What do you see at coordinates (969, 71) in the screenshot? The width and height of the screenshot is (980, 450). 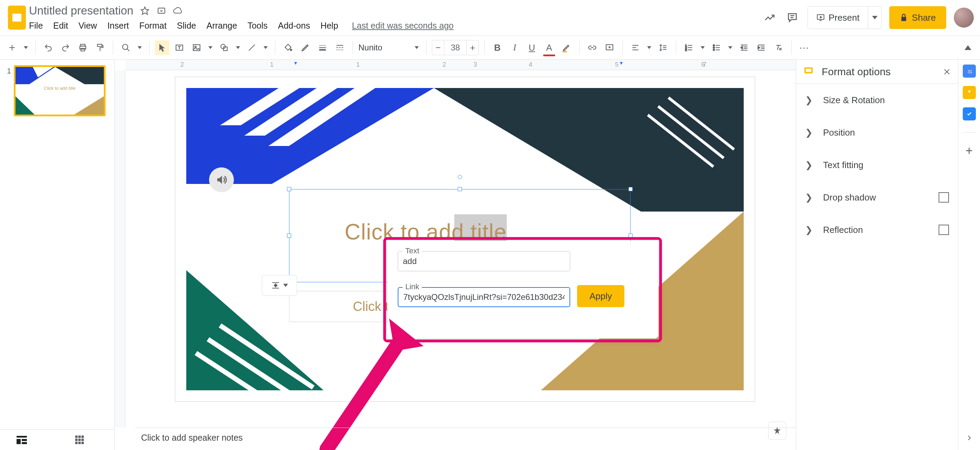 I see `calendar-icon: 31` at bounding box center [969, 71].